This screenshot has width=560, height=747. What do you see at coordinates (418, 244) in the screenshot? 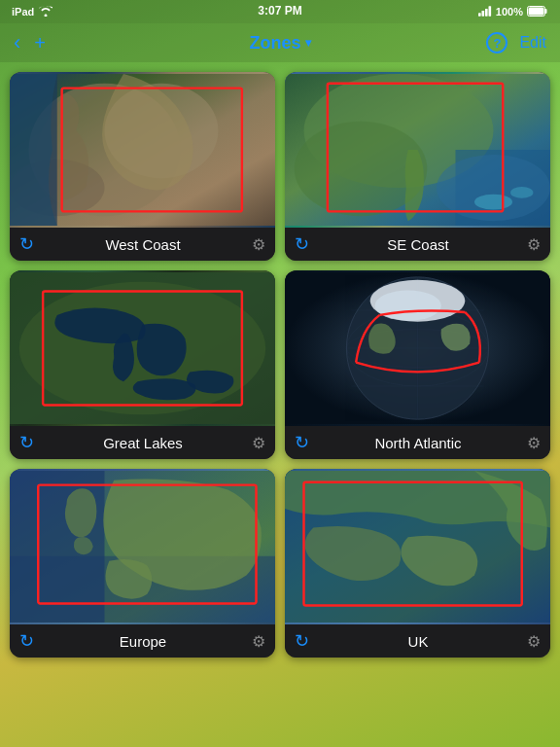
I see `zone-footer-se-coast: ↻ SE Coast ⚙` at bounding box center [418, 244].